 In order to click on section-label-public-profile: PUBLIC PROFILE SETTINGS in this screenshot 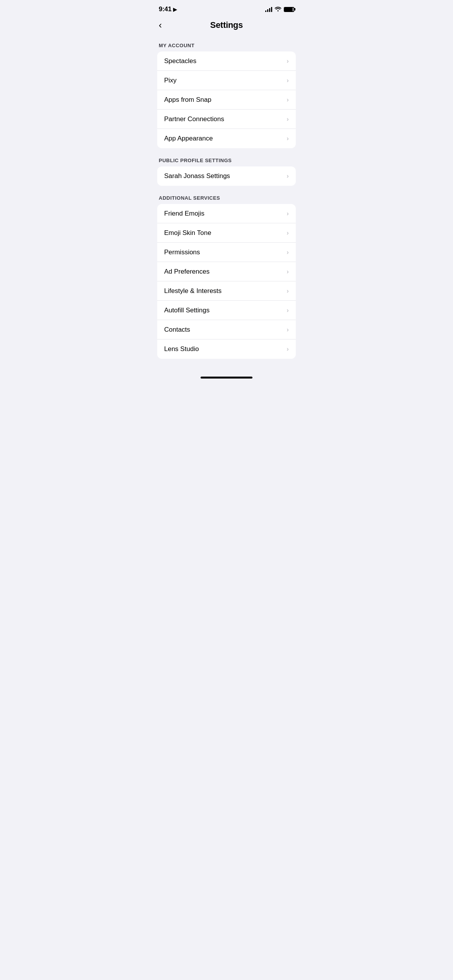, I will do `click(226, 159)`.